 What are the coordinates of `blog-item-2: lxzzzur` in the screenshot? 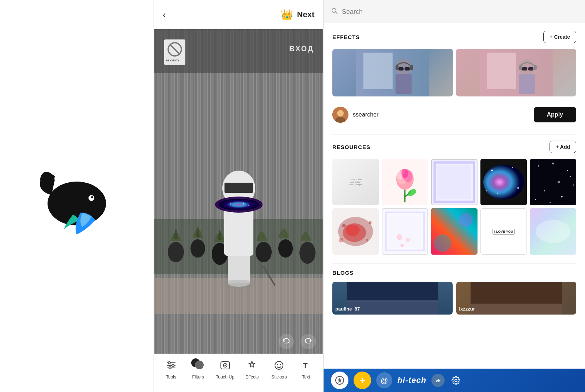 It's located at (516, 298).